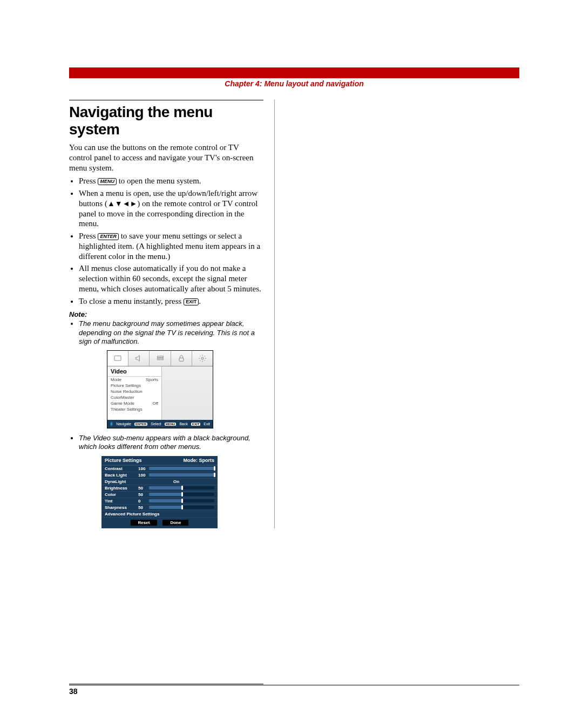 This screenshot has width=583, height=728. I want to click on menu-row: ModeSports, so click(134, 380).